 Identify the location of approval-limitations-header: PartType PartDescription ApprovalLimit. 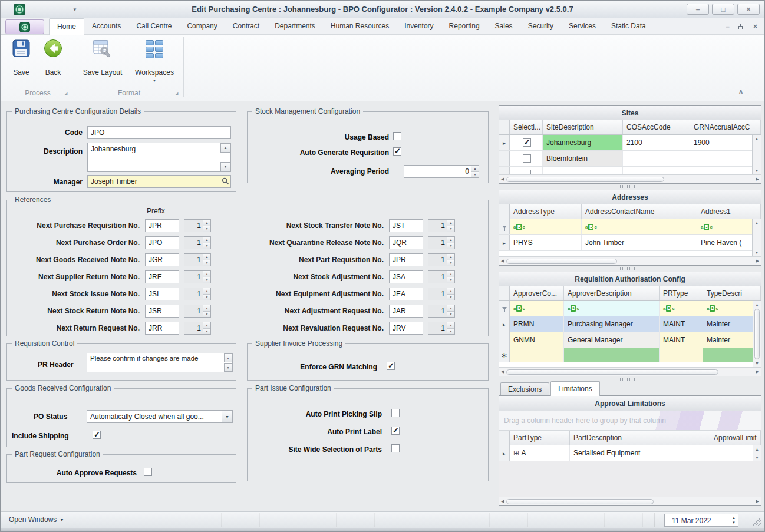
(630, 438).